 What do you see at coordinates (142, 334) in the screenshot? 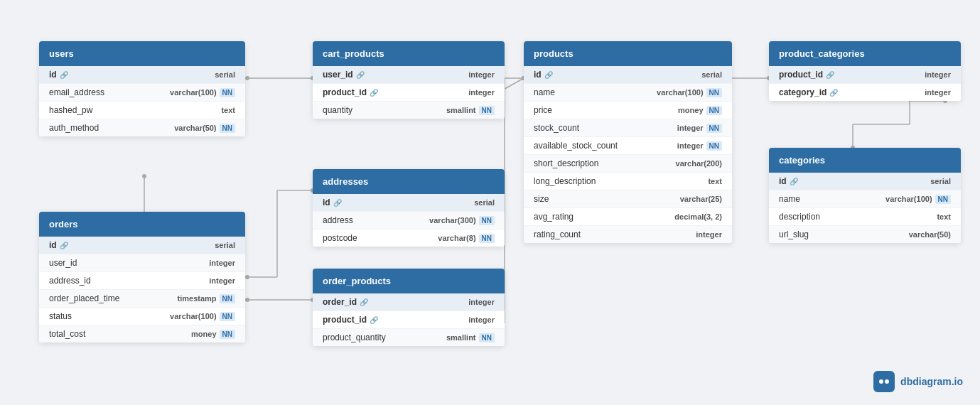
I see `table-row: total_cost money NN` at bounding box center [142, 334].